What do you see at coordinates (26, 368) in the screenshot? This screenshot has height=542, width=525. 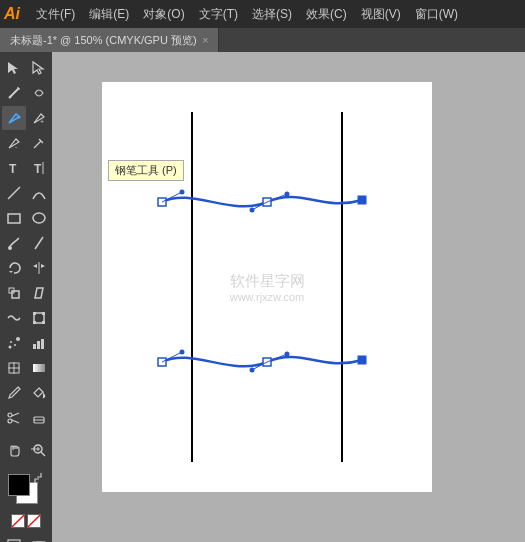 I see `tool-group-mesh` at bounding box center [26, 368].